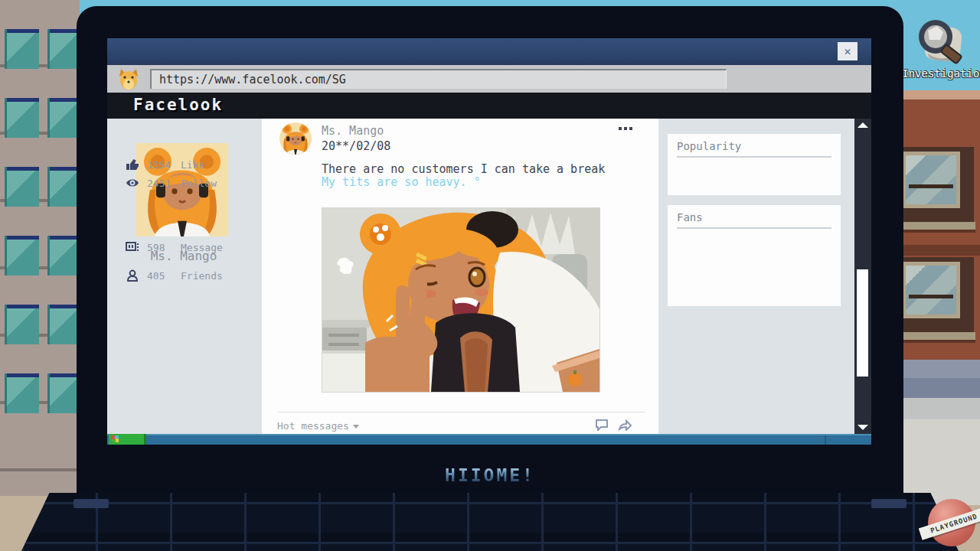 This screenshot has height=551, width=980. Describe the element at coordinates (602, 425) in the screenshot. I see `comment-icon` at that location.